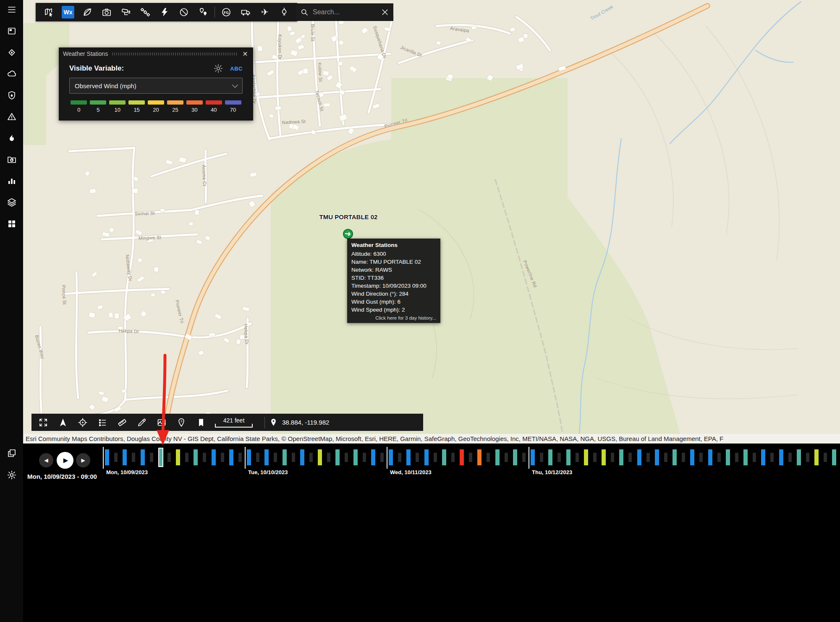 This screenshot has width=840, height=622. What do you see at coordinates (12, 224) in the screenshot?
I see `apps-button` at bounding box center [12, 224].